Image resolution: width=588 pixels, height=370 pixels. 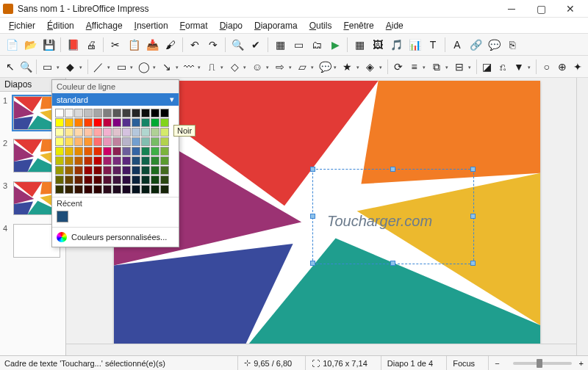 What do you see at coordinates (393, 217) in the screenshot?
I see `selection-frame` at bounding box center [393, 217].